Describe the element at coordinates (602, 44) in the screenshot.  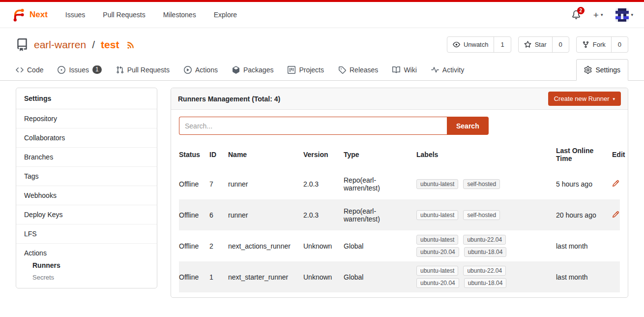
I see `fork-button-group: Fork 0` at that location.